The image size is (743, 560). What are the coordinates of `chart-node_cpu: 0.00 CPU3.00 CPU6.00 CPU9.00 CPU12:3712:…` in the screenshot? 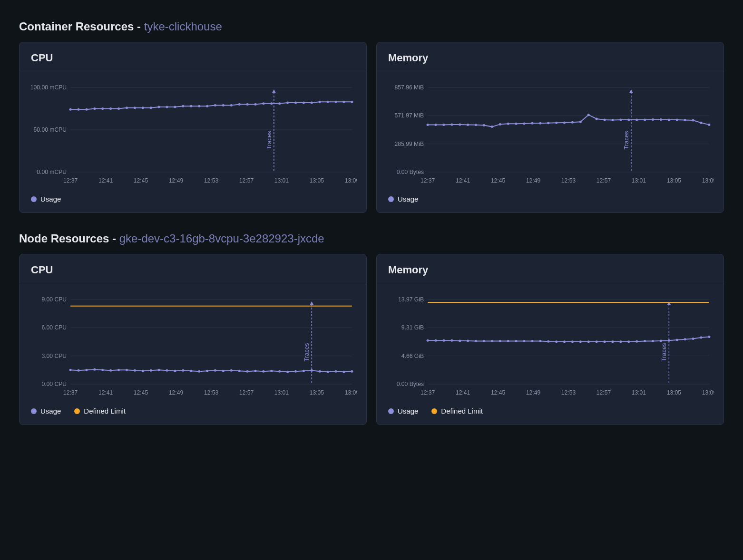 It's located at (193, 343).